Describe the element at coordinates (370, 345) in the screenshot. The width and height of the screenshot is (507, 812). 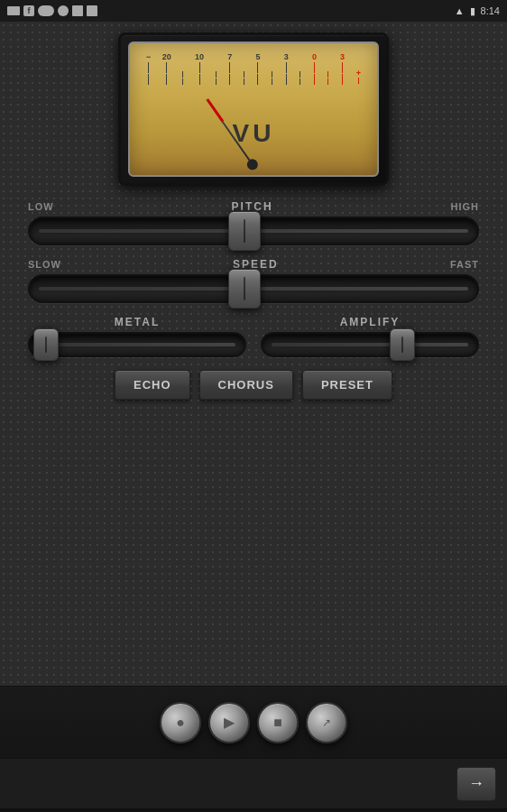
I see `amplify-fill` at that location.